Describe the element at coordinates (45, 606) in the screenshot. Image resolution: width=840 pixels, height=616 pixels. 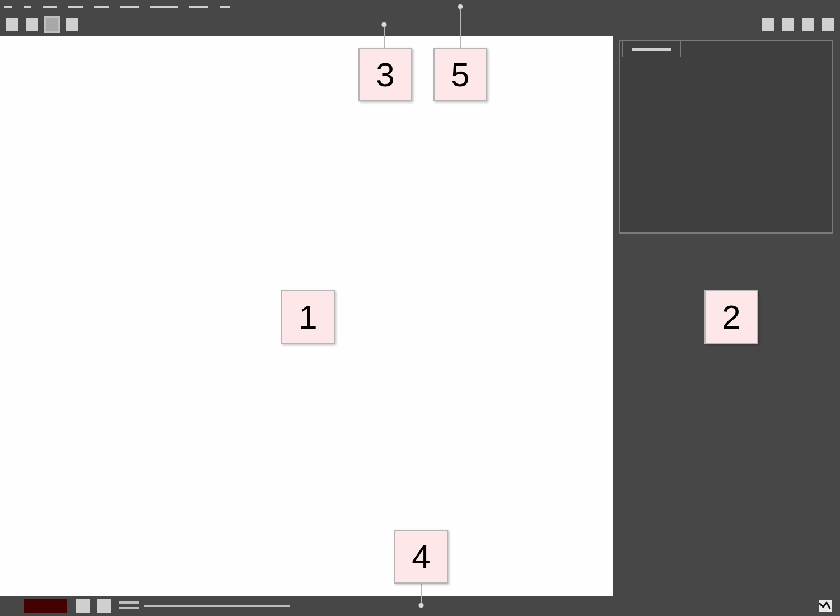
I see `color-swatch` at that location.